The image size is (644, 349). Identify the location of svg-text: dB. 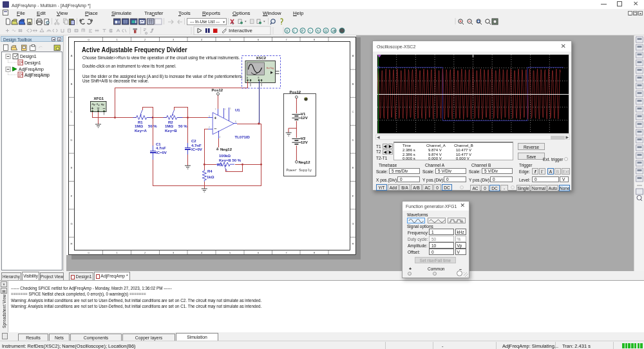
(335, 31).